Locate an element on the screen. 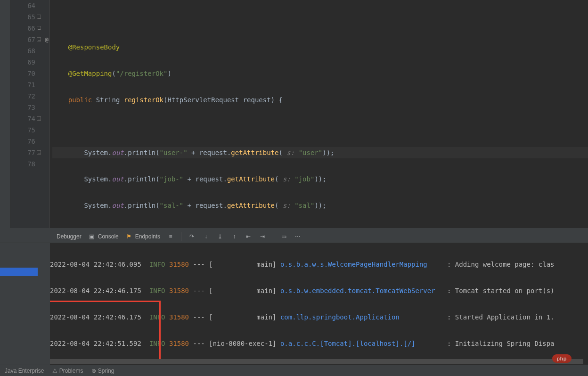  step-into-icon: ↓ is located at coordinates (206, 237).